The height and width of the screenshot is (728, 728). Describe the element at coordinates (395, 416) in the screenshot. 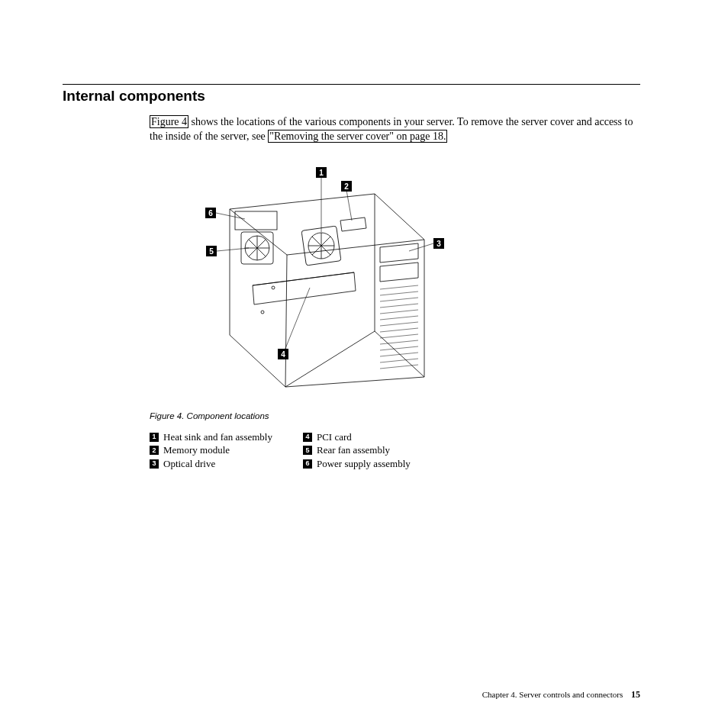

I see `figure-caption: Figure 4. Component locations` at that location.